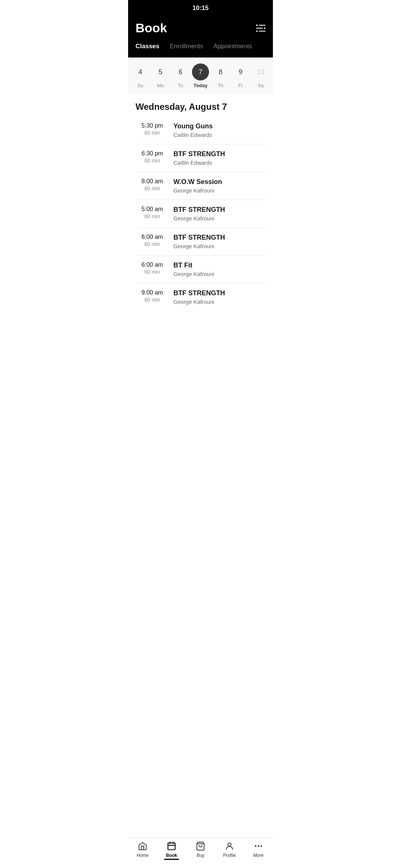  I want to click on class-info-3: W.O.W Session George Kafrouni, so click(219, 186).